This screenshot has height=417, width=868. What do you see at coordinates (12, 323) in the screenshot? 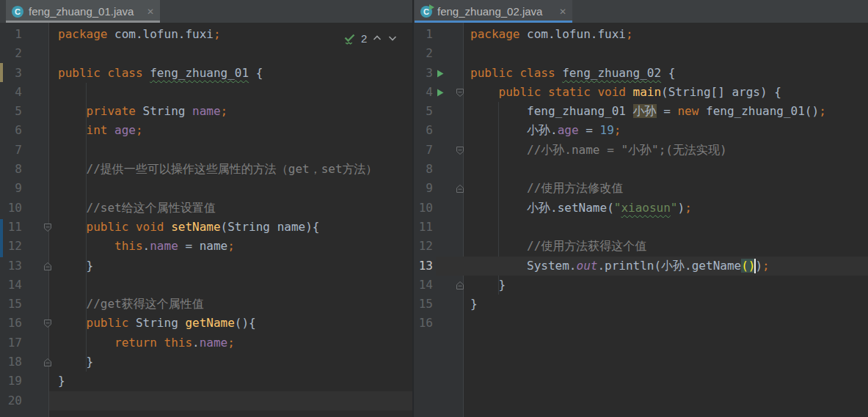
I see `line-number: 16` at bounding box center [12, 323].